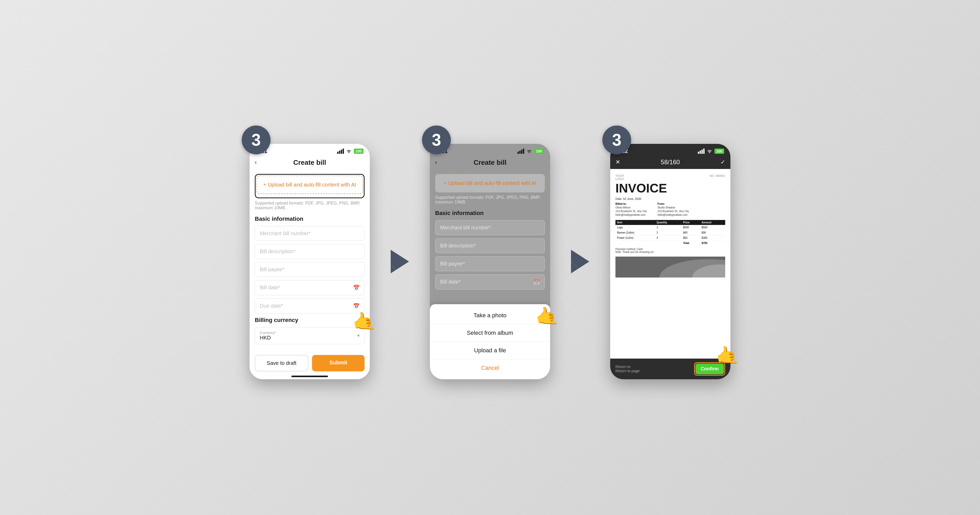  What do you see at coordinates (628, 369) in the screenshot?
I see `return-text-wrapper: Return to Return to page` at bounding box center [628, 369].